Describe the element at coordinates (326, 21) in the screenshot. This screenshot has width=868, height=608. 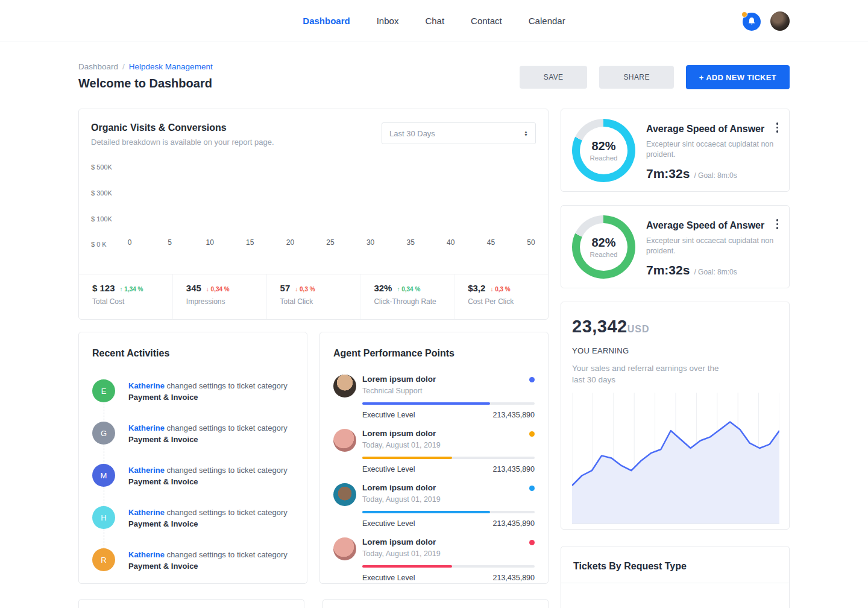
I see `nav-item-dashboard: Dashboard` at that location.